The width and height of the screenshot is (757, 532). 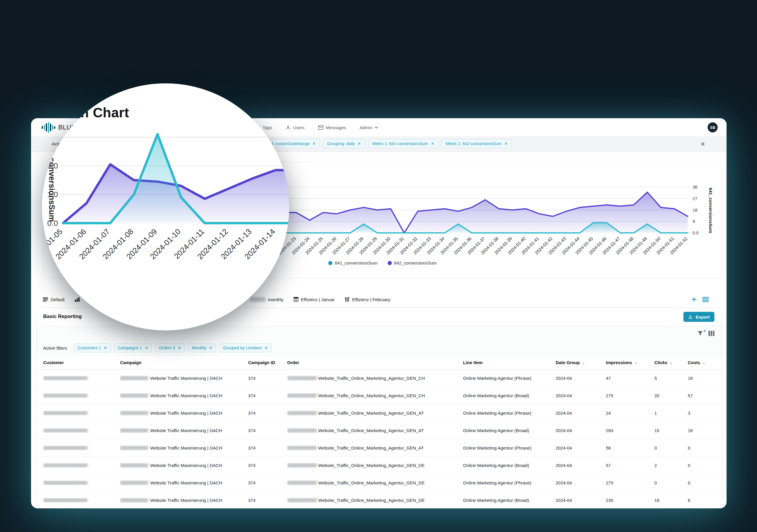 What do you see at coordinates (341, 144) in the screenshot?
I see `filter-chip-label: Grouping: daily` at bounding box center [341, 144].